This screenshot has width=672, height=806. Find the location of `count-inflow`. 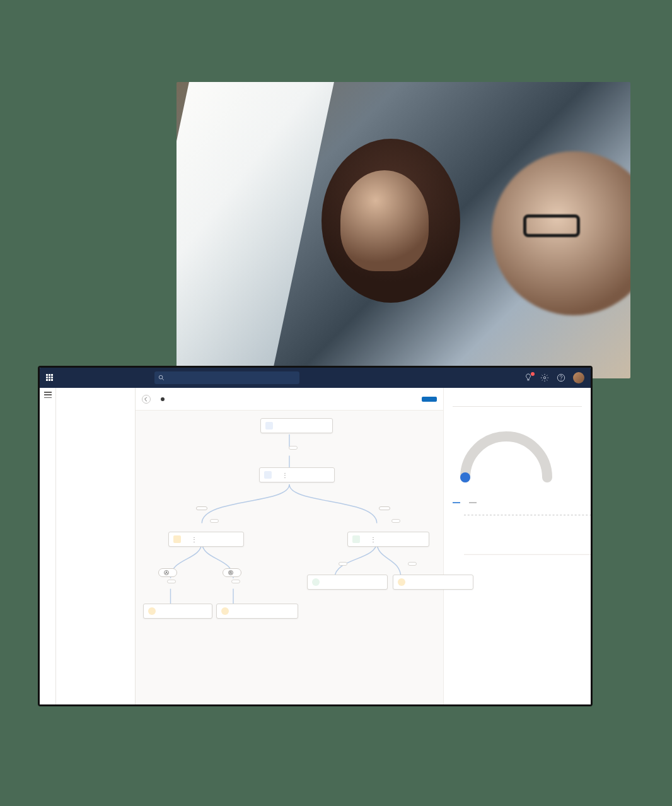

count-inflow is located at coordinates (293, 448).